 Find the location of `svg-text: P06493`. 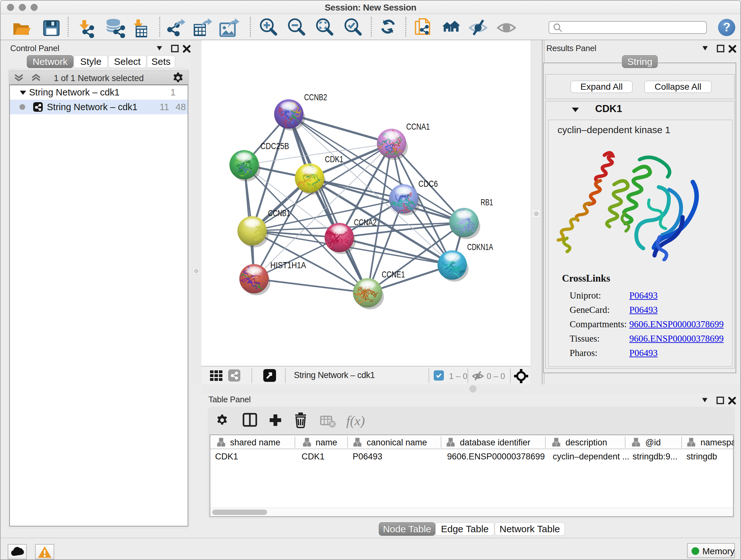

svg-text: P06493 is located at coordinates (367, 456).